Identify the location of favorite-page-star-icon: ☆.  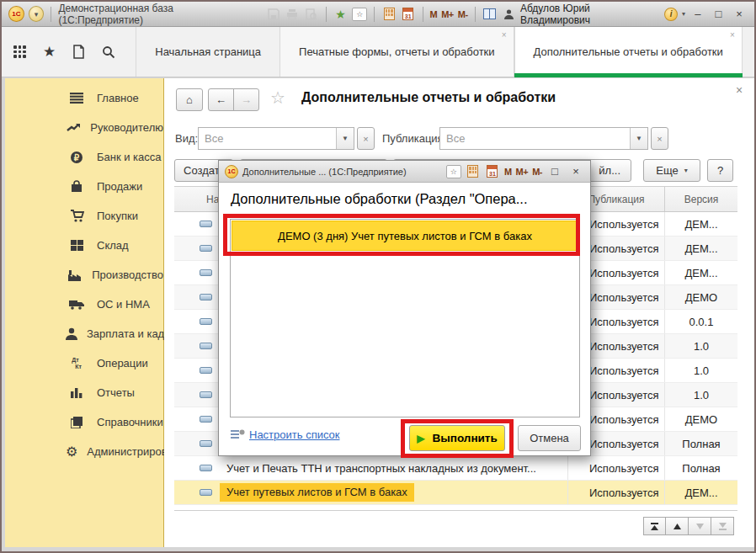
(278, 98).